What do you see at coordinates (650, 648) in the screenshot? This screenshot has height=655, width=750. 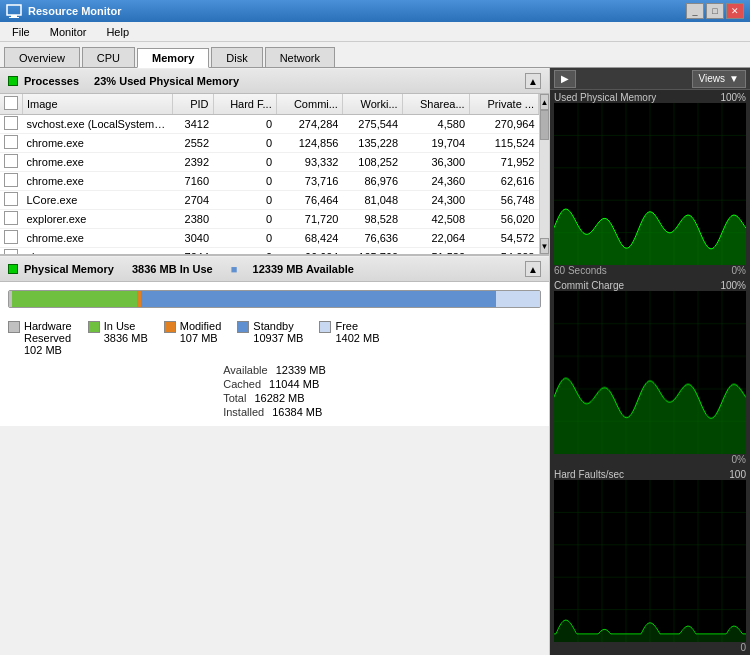 I see `graph3-bottom: 0` at bounding box center [650, 648].